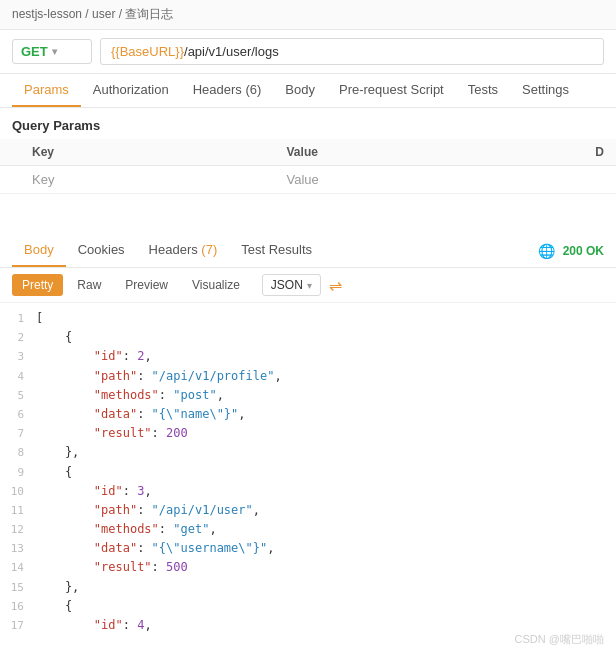  Describe the element at coordinates (308, 588) in the screenshot. I see `code-line: 15 },` at that location.